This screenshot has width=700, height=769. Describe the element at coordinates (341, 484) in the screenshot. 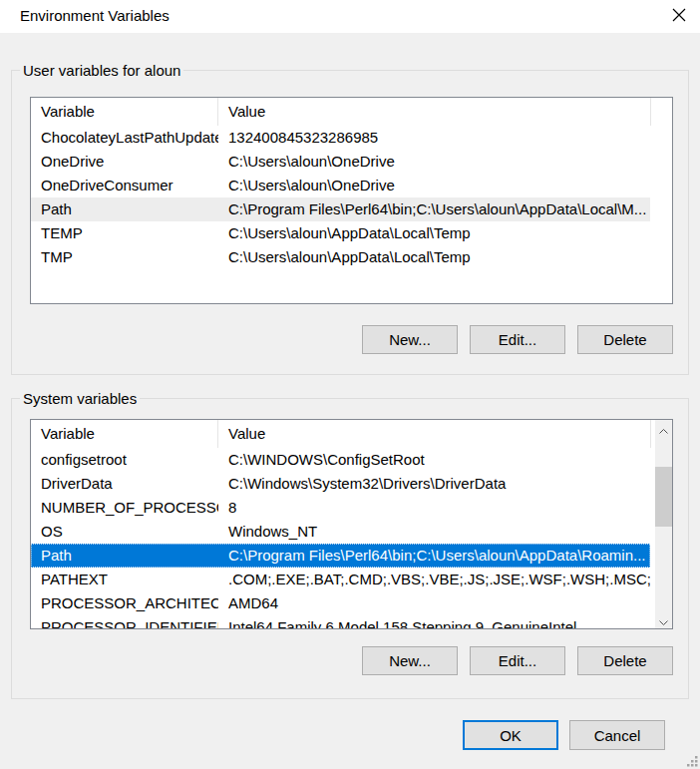

I see `table-row: DriverData C:\Windows\System32\Drivers\D…` at that location.